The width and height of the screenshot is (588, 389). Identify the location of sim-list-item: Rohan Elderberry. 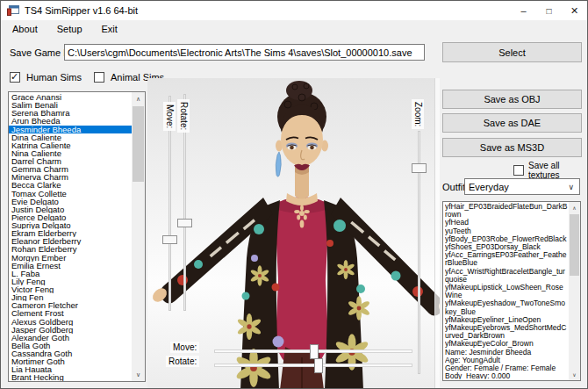
(70, 249).